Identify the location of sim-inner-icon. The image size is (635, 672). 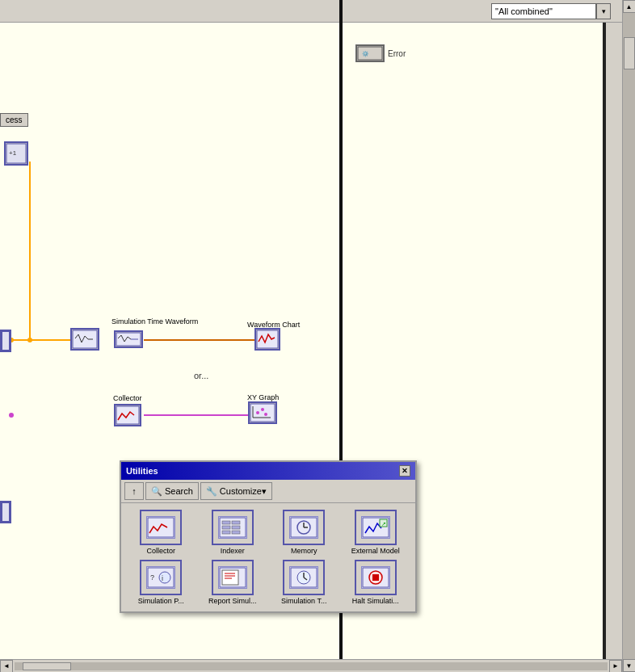
(128, 339).